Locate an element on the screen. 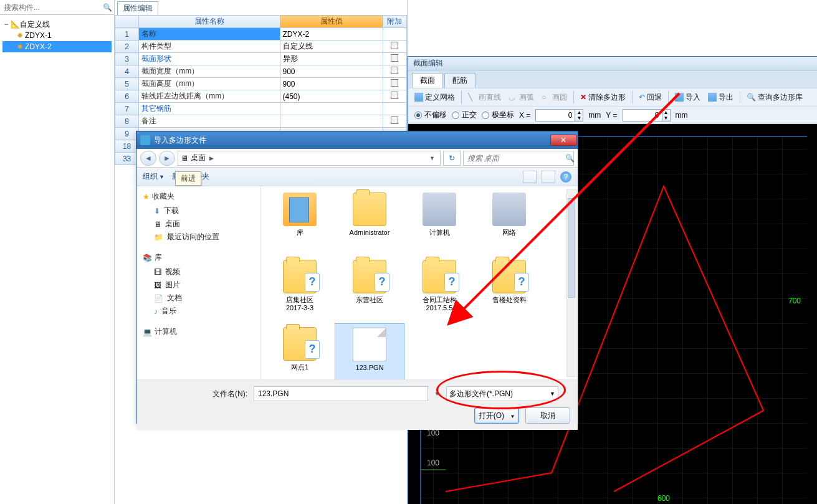 This screenshot has height=504, width=817. close-button: ✕ is located at coordinates (563, 140).